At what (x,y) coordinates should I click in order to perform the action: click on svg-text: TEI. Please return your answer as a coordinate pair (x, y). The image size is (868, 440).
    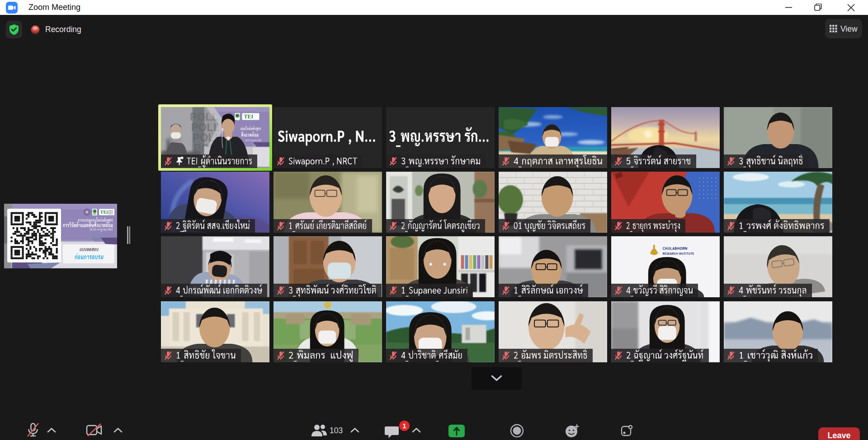
    Looking at the image, I should click on (249, 117).